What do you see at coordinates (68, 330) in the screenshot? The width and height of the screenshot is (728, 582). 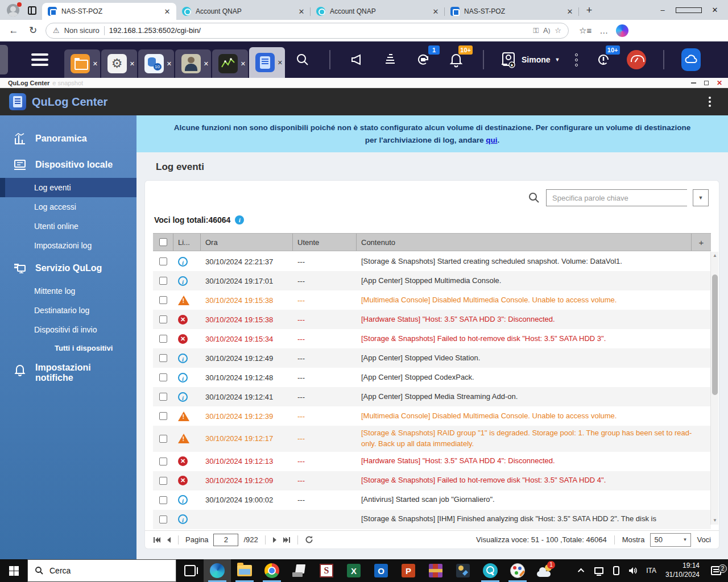 I see `sidebar-item-dispositivi-di-invio: Dispositivi di invio` at bounding box center [68, 330].